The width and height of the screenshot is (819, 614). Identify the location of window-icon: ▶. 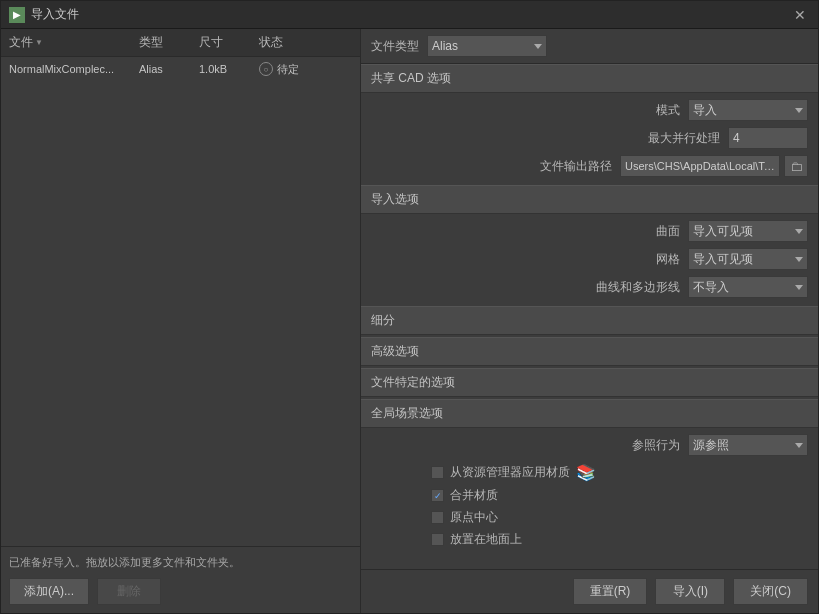
(17, 15).